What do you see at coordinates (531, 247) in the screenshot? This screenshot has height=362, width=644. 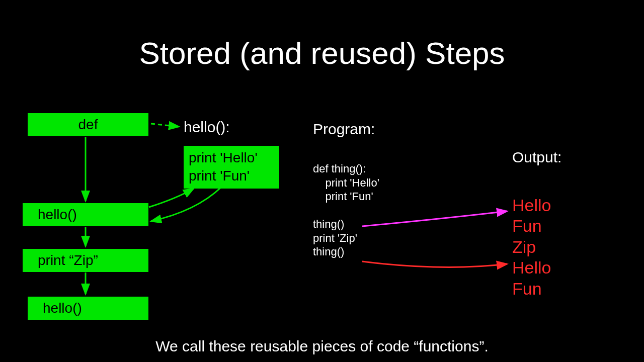 I see `output-text: Hello Fun Zip Hello Fun` at bounding box center [531, 247].